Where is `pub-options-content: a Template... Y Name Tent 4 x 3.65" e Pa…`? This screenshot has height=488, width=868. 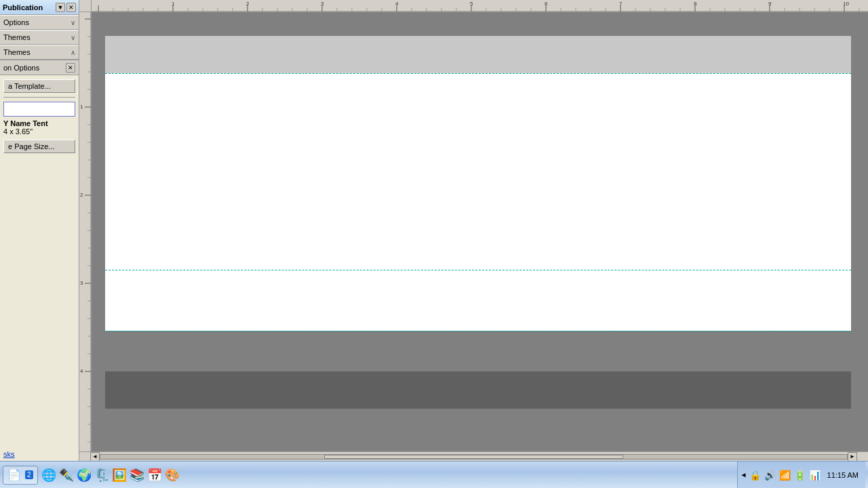 pub-options-content: a Template... Y Name Tent 4 x 3.65" e Pa… is located at coordinates (39, 117).